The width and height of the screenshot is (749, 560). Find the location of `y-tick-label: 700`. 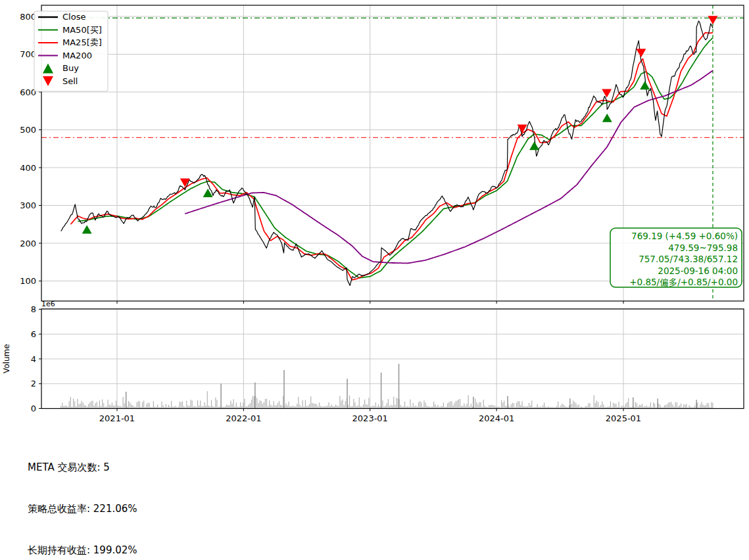

y-tick-label: 700 is located at coordinates (28, 54).